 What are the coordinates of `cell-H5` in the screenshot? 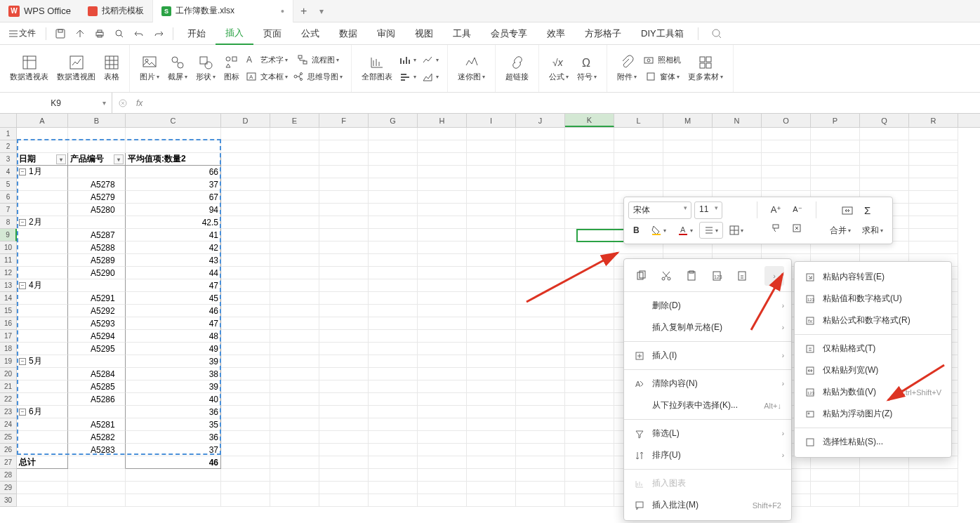 It's located at (442, 185).